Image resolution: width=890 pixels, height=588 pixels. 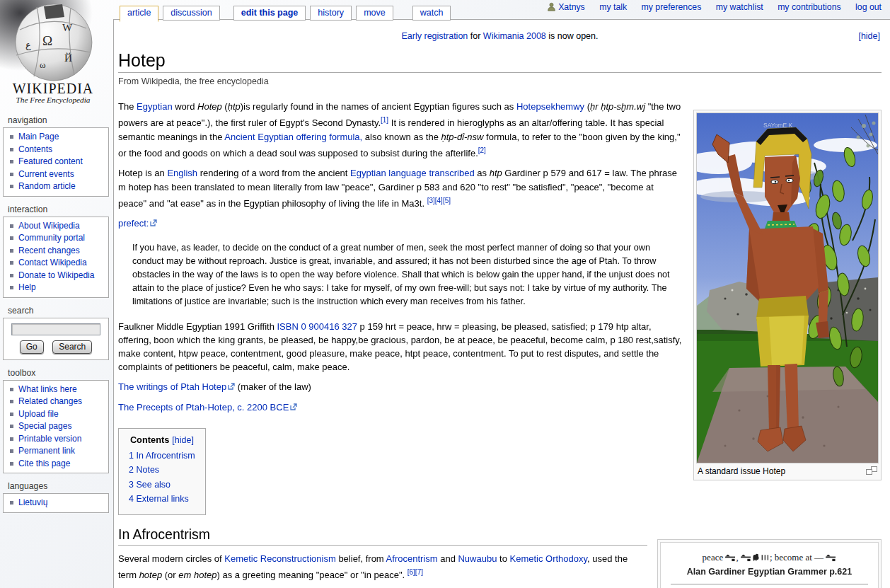 What do you see at coordinates (280, 559) in the screenshot?
I see `wiki-link: Kemetic Reconstructionism` at bounding box center [280, 559].